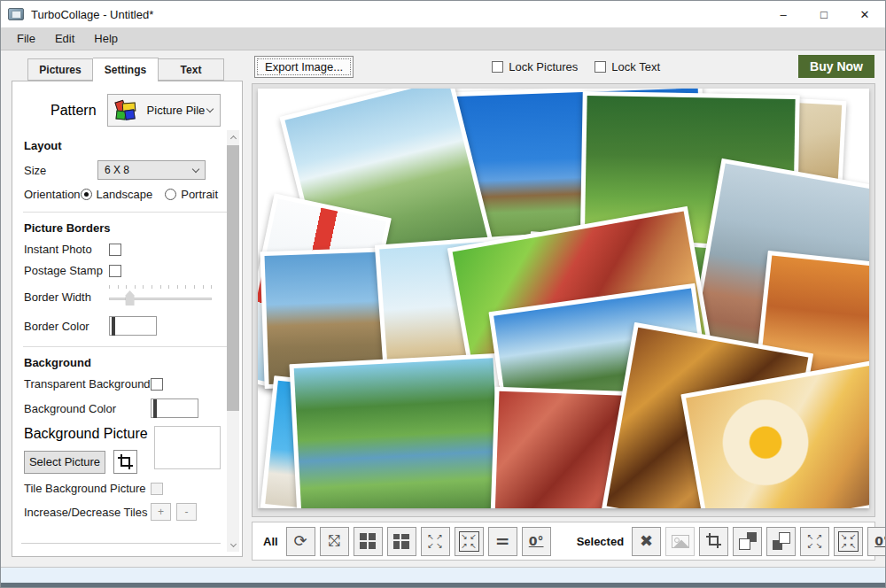 Image resolution: width=886 pixels, height=588 pixels. What do you see at coordinates (627, 67) in the screenshot?
I see `lock-text-option: Lock Text` at bounding box center [627, 67].